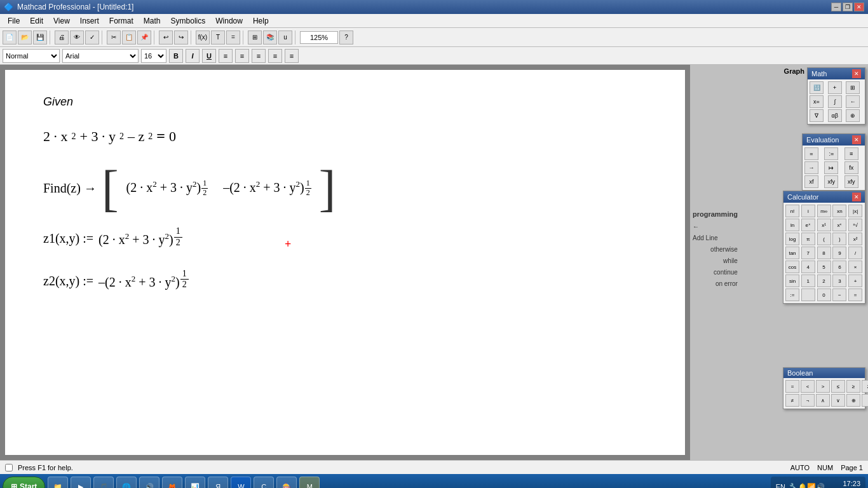 The image size is (868, 488). I want to click on calc-6-btn: 6, so click(839, 267).